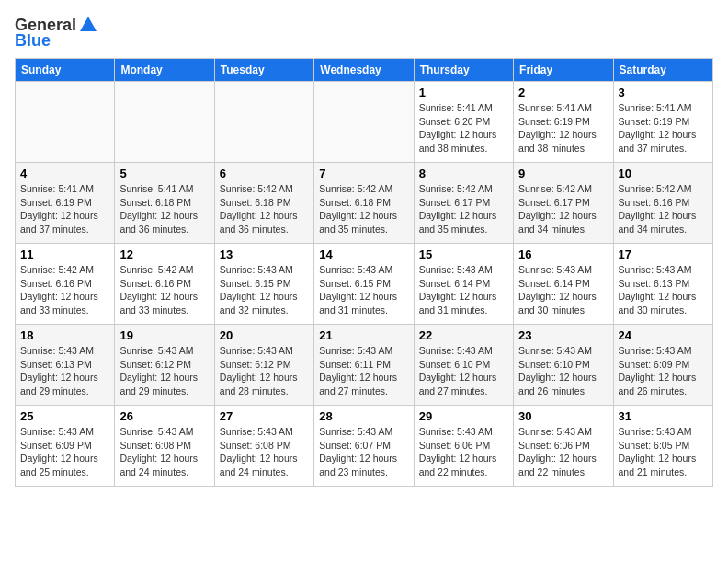 This screenshot has width=728, height=563. Describe the element at coordinates (364, 453) in the screenshot. I see `day-info: Sunrise: 5:43 AM Sunset: 6:07 PM Dayligh…` at that location.